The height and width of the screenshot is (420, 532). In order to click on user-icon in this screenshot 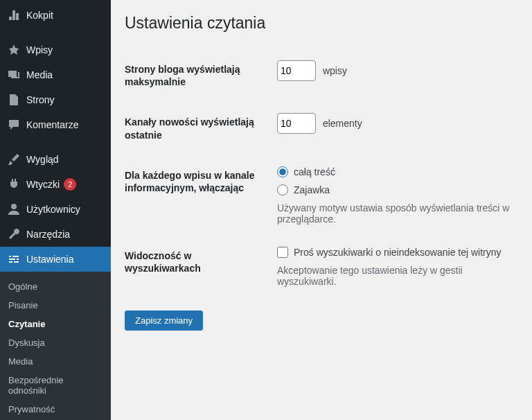, I will do `click(14, 209)`.